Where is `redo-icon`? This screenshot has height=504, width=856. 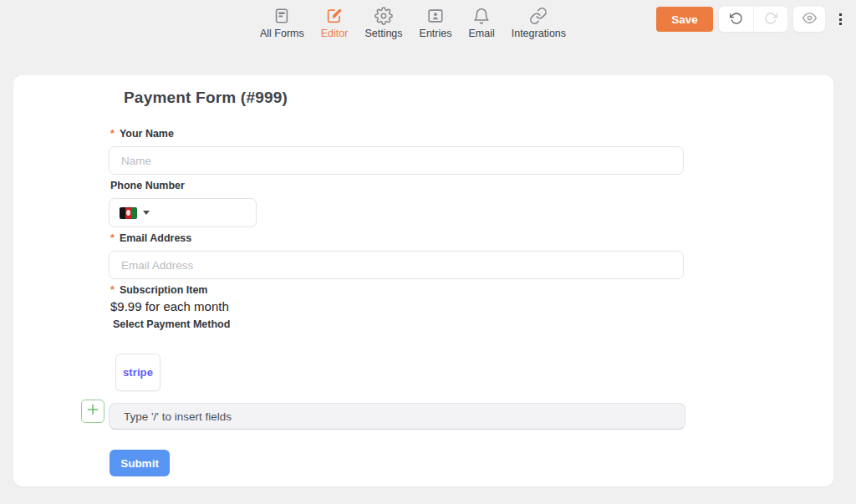 redo-icon is located at coordinates (771, 20).